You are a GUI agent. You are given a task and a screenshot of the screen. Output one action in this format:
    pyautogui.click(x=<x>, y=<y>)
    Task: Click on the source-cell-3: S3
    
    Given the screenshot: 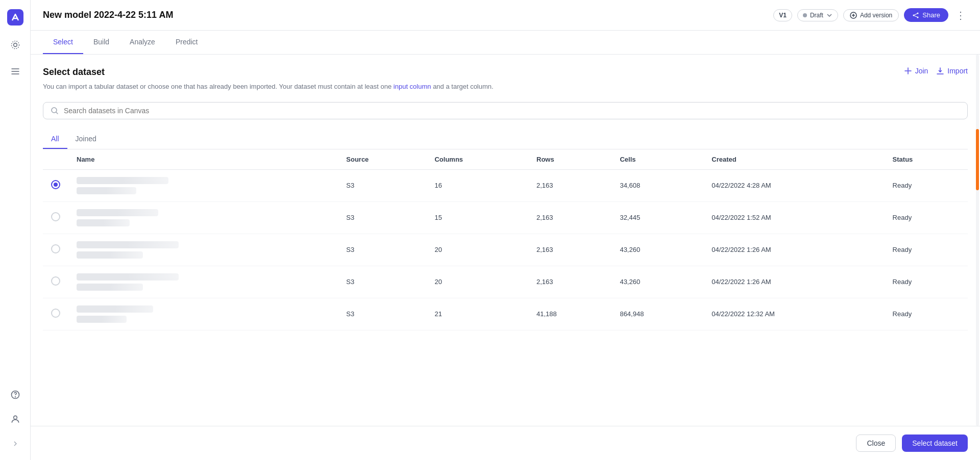 What is the action you would take?
    pyautogui.click(x=382, y=282)
    